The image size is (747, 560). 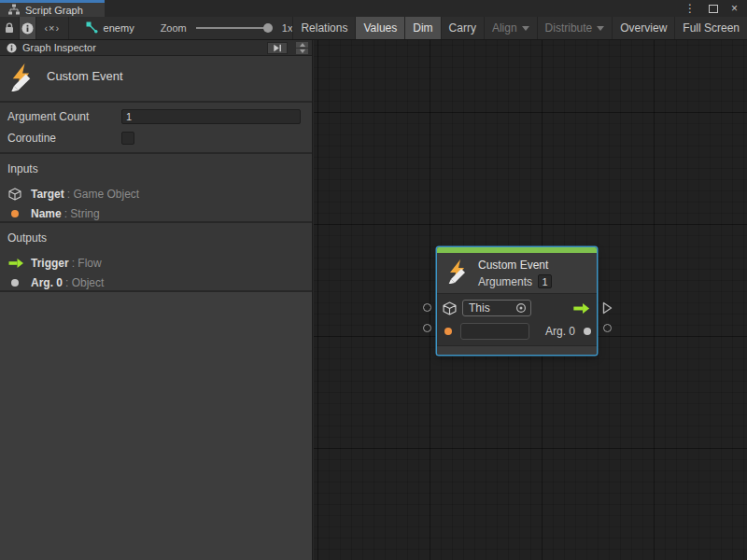 What do you see at coordinates (156, 282) in the screenshot?
I see `output-row-arg0: Arg. 0 : Object` at bounding box center [156, 282].